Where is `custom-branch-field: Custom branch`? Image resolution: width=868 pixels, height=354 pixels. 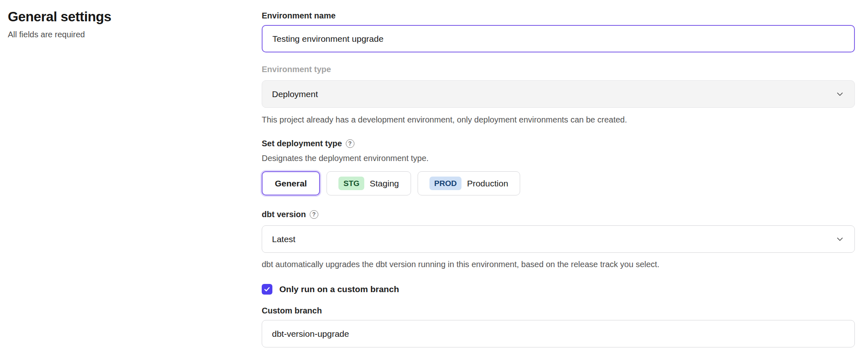 custom-branch-field: Custom branch is located at coordinates (558, 326).